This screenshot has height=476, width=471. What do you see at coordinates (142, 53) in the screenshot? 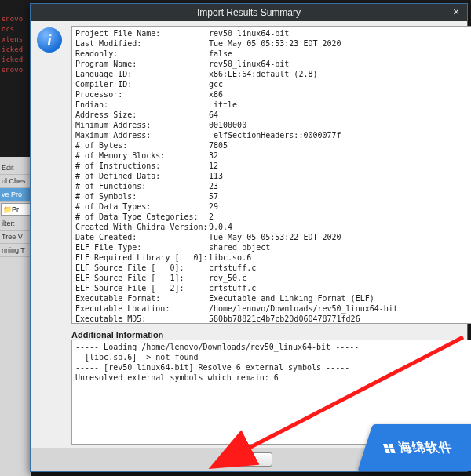
I see `property-key: Readonly:` at bounding box center [142, 53].